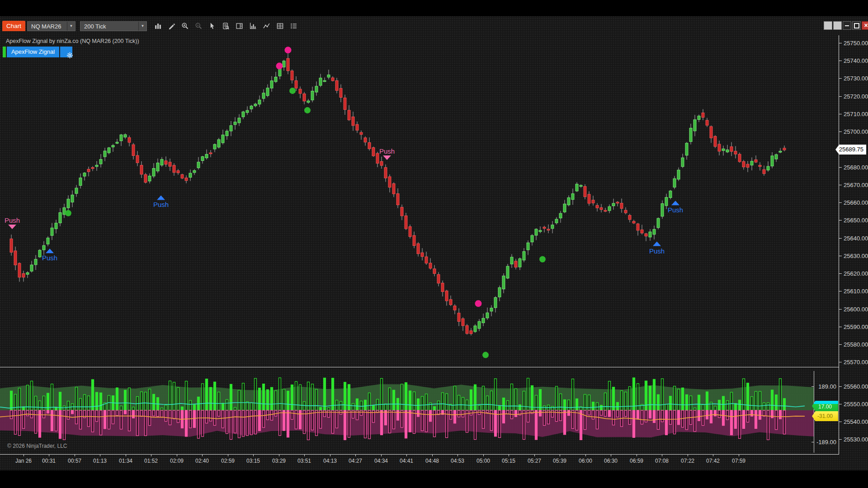 The height and width of the screenshot is (488, 868). I want to click on time-axis-label: 01:52, so click(151, 461).